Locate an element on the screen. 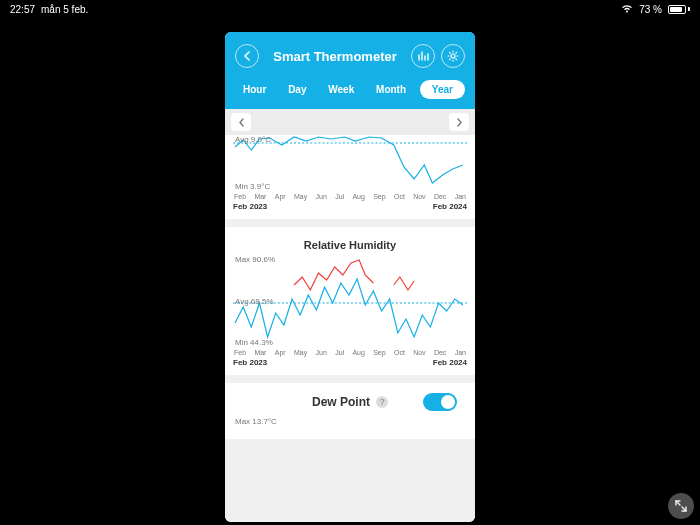 This screenshot has width=700, height=525. tab-week: Week is located at coordinates (341, 90).